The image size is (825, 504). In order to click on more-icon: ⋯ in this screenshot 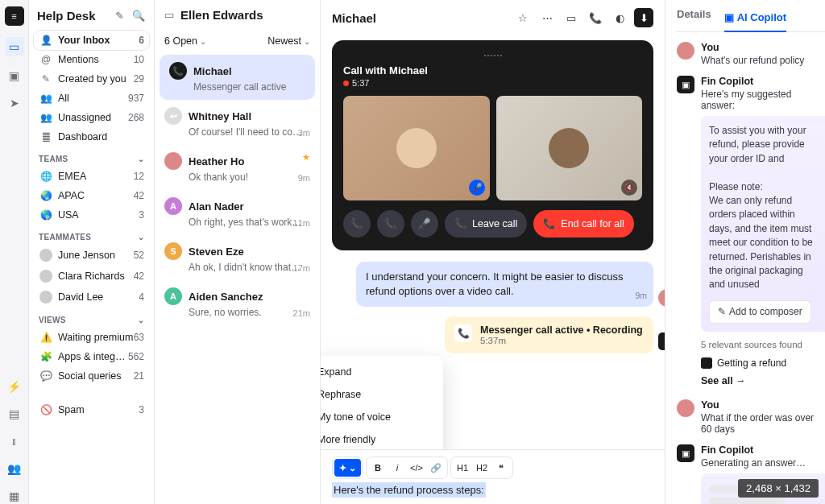, I will do `click(547, 18)`.